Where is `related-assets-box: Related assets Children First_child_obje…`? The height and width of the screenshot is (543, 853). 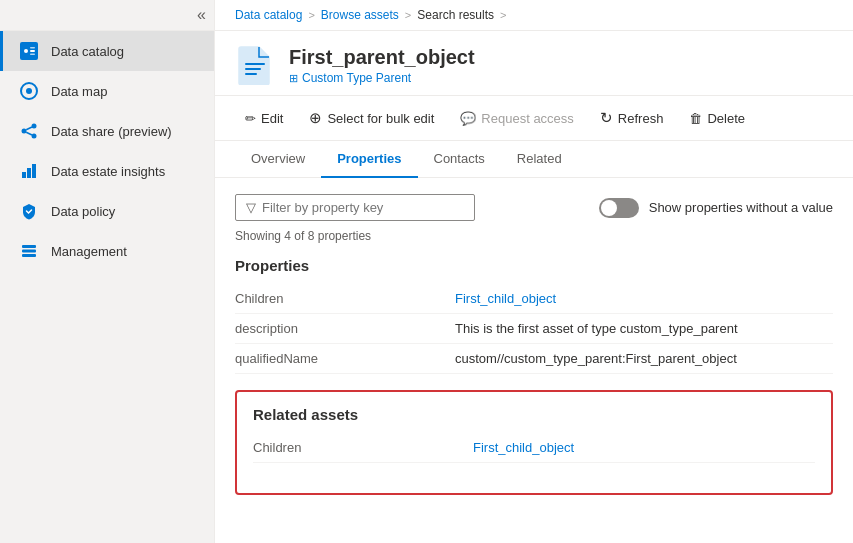
related-assets-box: Related assets Children First_child_obje… is located at coordinates (534, 442).